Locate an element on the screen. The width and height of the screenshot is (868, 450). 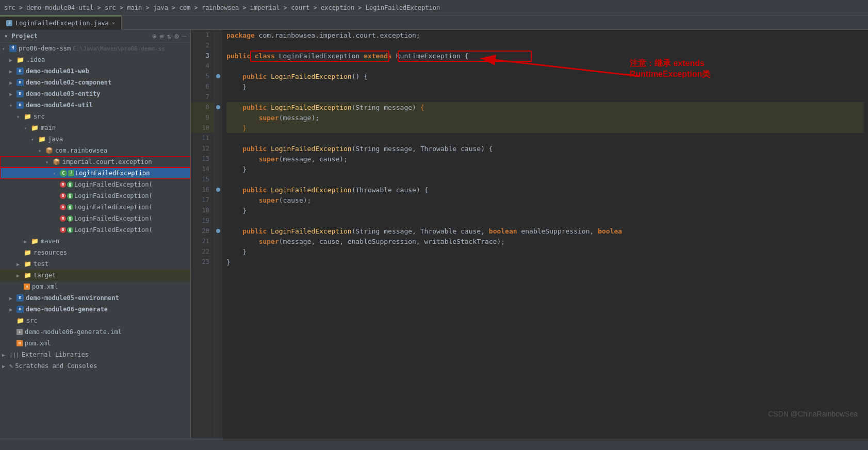
tree-item: ▶ m demo-module02-component is located at coordinates (95, 82).